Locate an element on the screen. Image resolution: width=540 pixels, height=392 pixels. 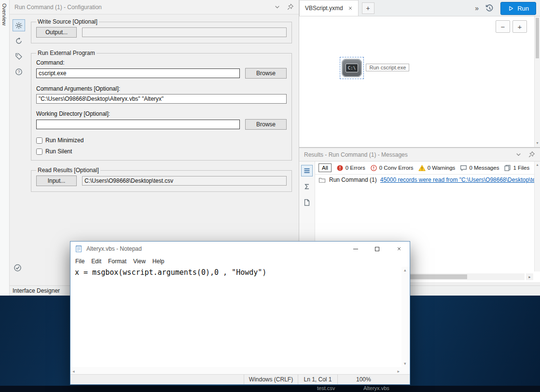
messages-view-button is located at coordinates (307, 171).